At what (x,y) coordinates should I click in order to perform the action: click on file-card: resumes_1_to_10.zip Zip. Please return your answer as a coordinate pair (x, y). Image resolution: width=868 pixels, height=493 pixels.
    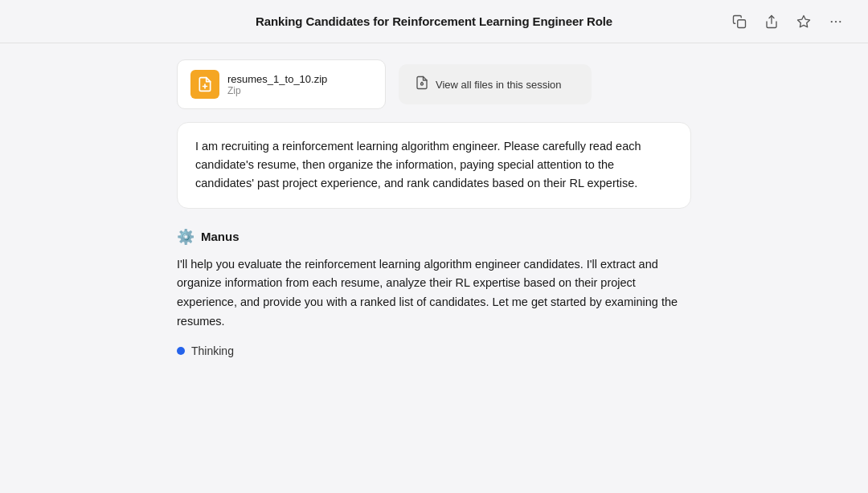
    Looking at the image, I should click on (281, 84).